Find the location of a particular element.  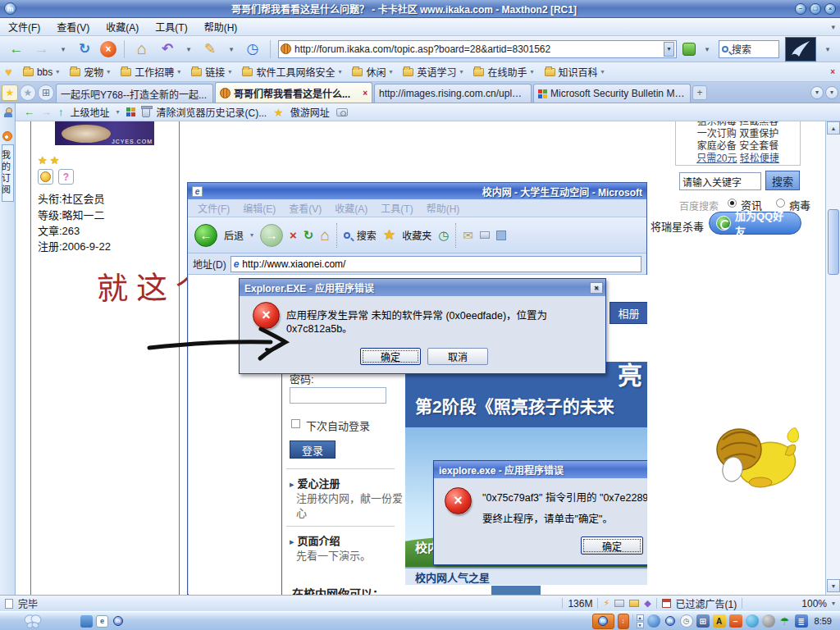

scrollbar-thumb is located at coordinates (833, 242).